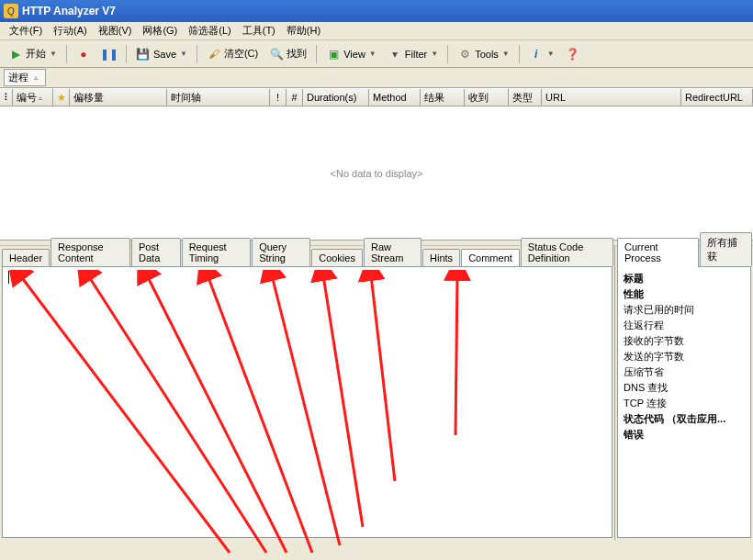 Image resolution: width=753 pixels, height=560 pixels. What do you see at coordinates (483, 54) in the screenshot?
I see `tools-button: ⚙ Tools ▼` at bounding box center [483, 54].